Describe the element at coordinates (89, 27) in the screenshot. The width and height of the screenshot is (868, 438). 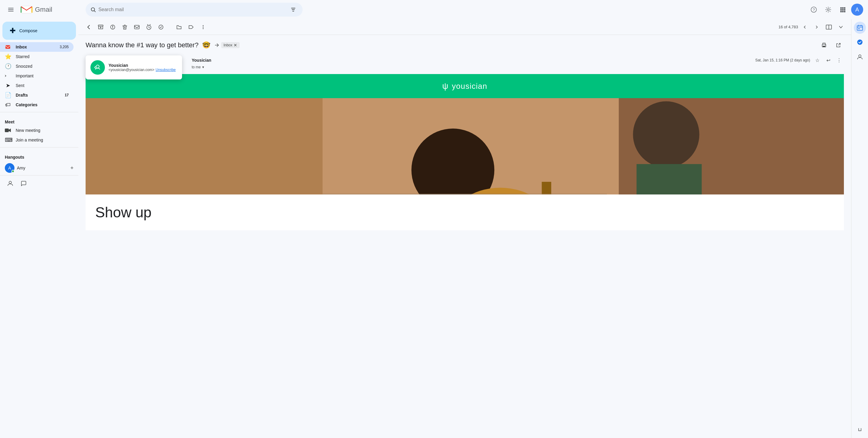
I see `back-button` at that location.